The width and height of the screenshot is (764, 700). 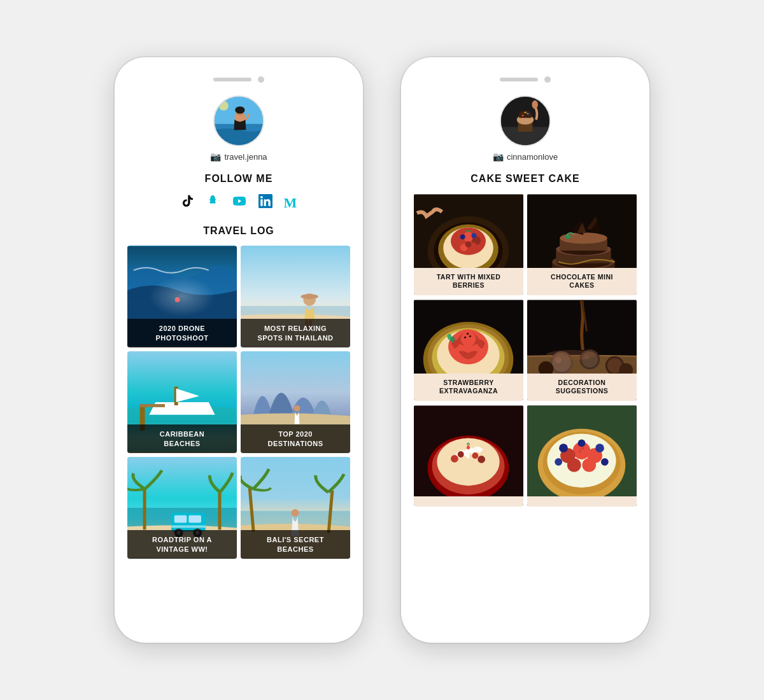 What do you see at coordinates (295, 545) in the screenshot?
I see `post-bali-caption: BALI'S SECRETBEACHES` at bounding box center [295, 545].